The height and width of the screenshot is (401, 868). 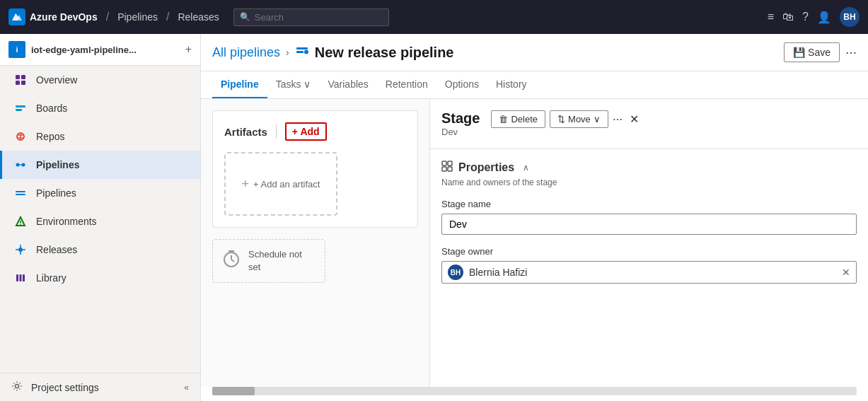 What do you see at coordinates (565, 119) in the screenshot?
I see `stage-panel-actions: 🗑 Delete ⇅ Move ∨ ⋯ ✕` at bounding box center [565, 119].